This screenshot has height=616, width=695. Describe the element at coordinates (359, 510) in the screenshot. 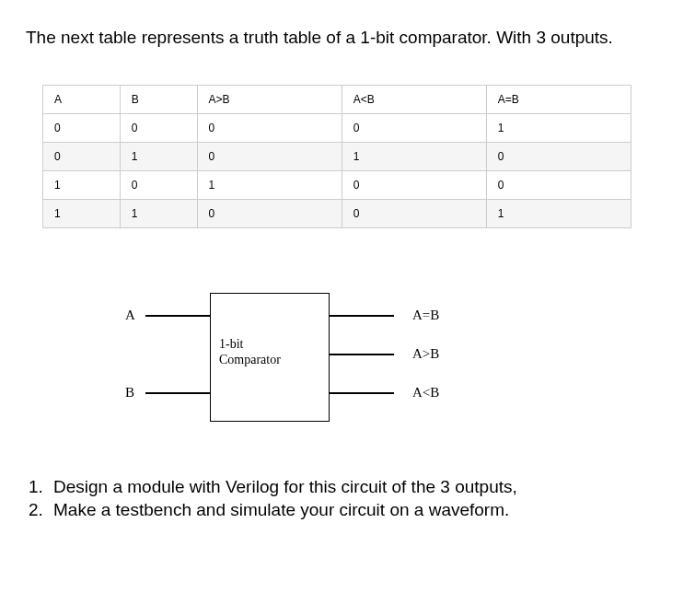

I see `question-2: Make a testbench and simulate your circu…` at that location.